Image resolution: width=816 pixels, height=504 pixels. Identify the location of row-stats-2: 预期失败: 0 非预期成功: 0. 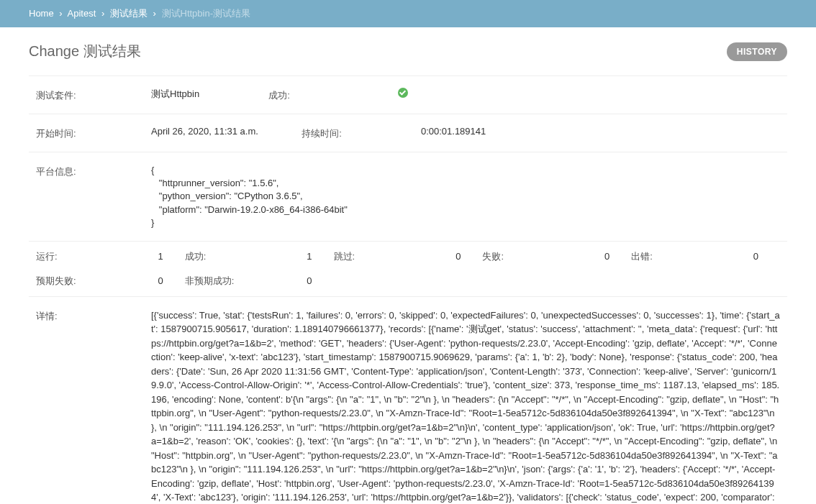
(408, 285).